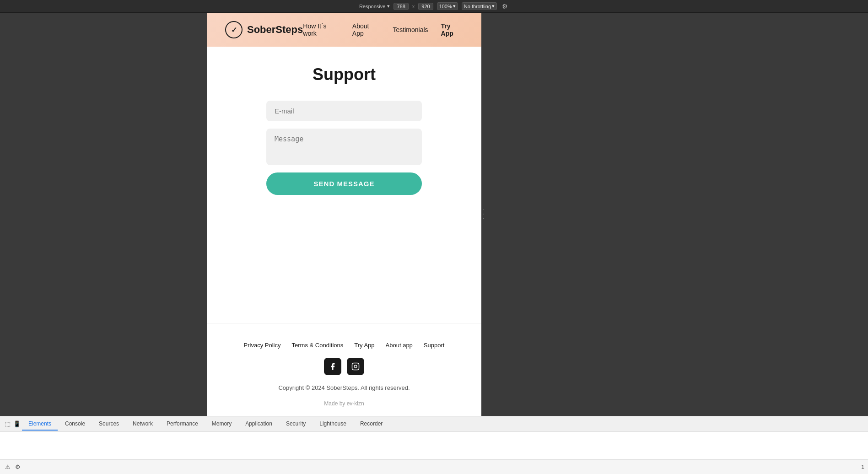 Image resolution: width=868 pixels, height=474 pixels. I want to click on footer-links: Privacy Policy Terms & Conditions Try Ap…, so click(344, 345).